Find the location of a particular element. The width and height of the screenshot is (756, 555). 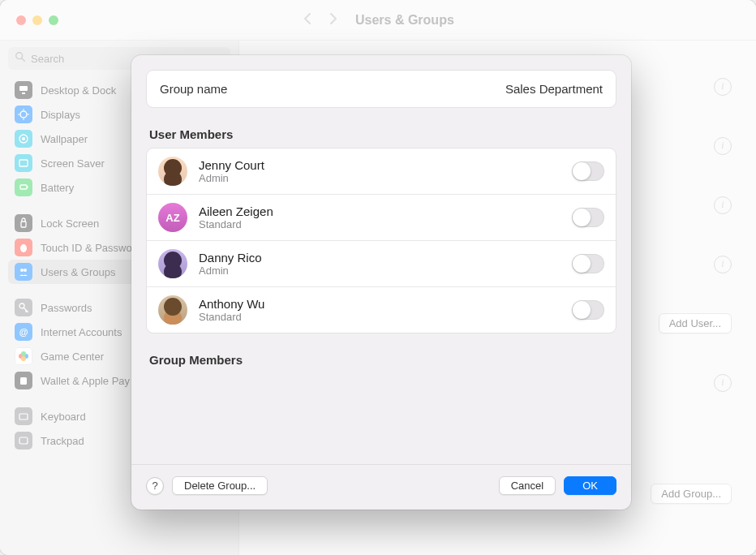

member-name: Danny Rico is located at coordinates (230, 258).